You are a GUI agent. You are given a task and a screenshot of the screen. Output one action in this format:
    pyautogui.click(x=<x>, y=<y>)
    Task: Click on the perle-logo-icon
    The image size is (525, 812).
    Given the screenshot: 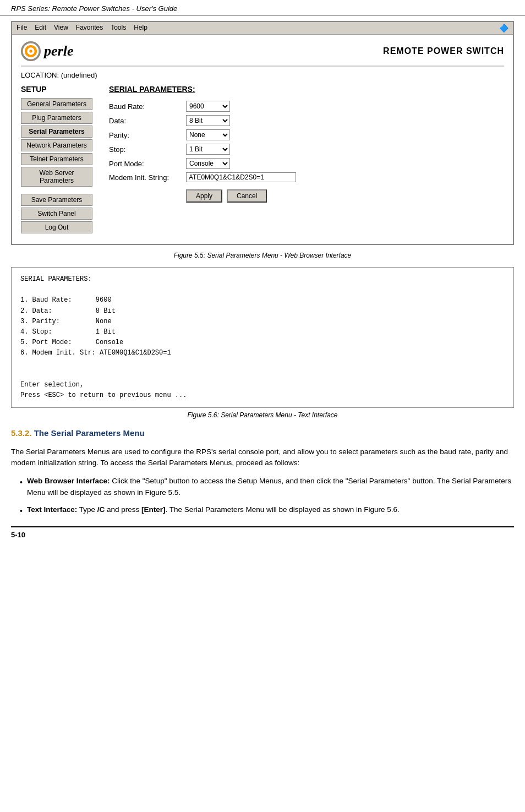 What is the action you would take?
    pyautogui.click(x=31, y=51)
    